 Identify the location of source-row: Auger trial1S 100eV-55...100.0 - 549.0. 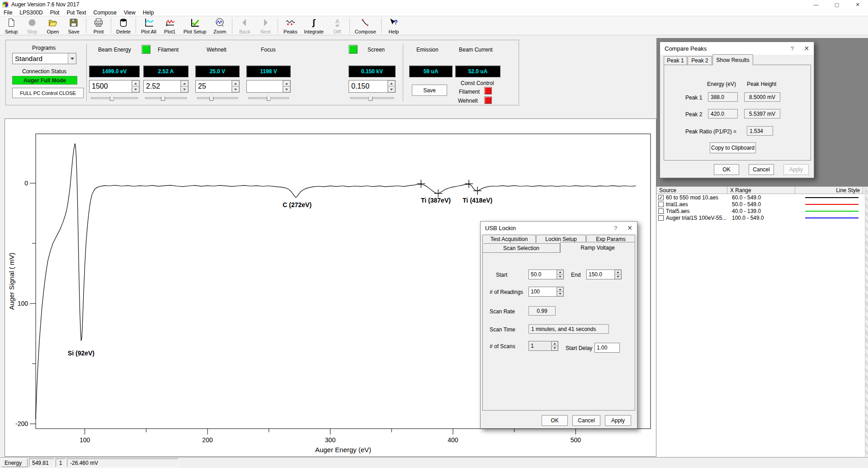
(762, 218).